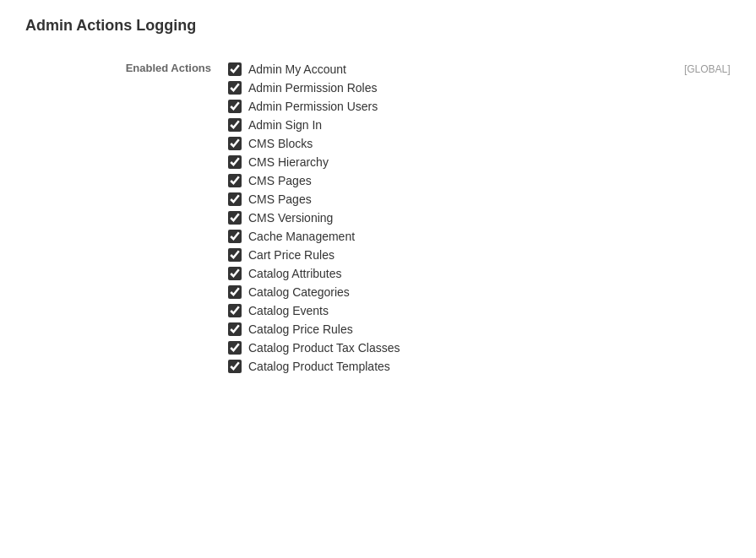  Describe the element at coordinates (280, 181) in the screenshot. I see `checkbox-label-cms-pages-1: CMS Pages` at that location.